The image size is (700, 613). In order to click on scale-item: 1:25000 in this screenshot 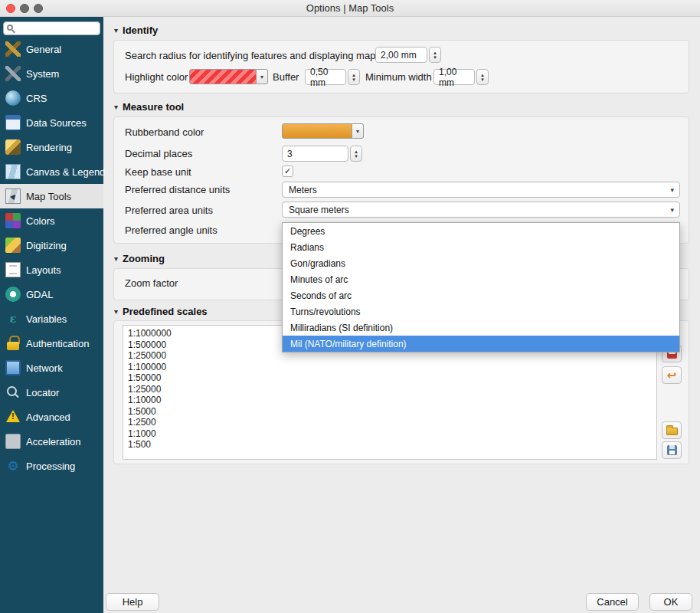, I will do `click(390, 389)`.